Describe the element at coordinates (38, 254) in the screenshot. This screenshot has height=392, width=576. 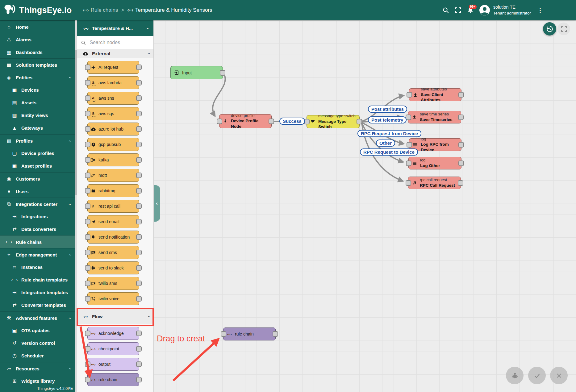
I see `sidebar-item-edge-management: ⌖Edge management›` at that location.